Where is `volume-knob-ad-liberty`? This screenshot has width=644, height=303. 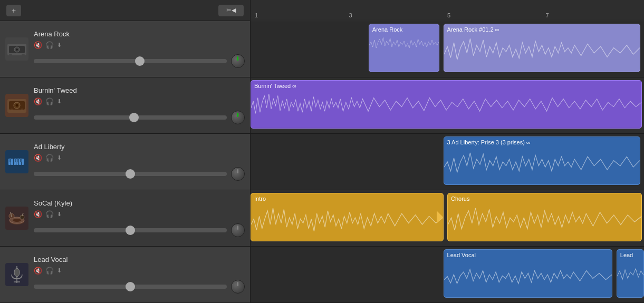
volume-knob-ad-liberty is located at coordinates (238, 174).